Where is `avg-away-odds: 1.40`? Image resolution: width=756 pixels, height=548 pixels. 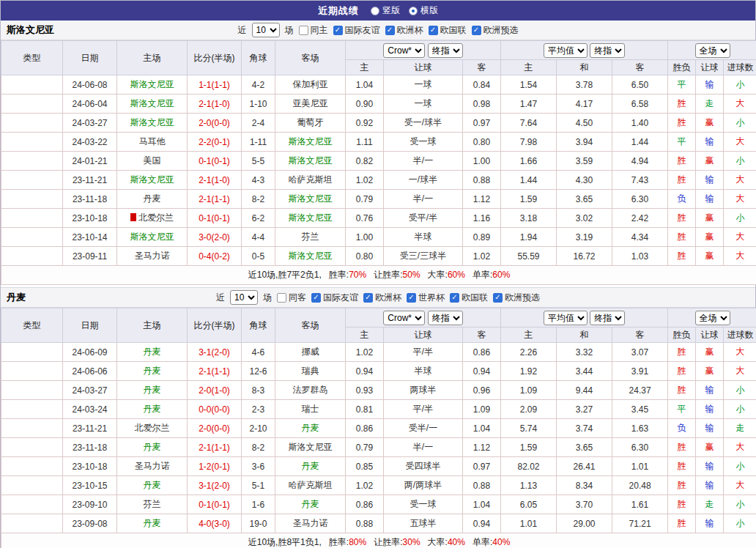
avg-away-odds: 1.40 is located at coordinates (640, 123).